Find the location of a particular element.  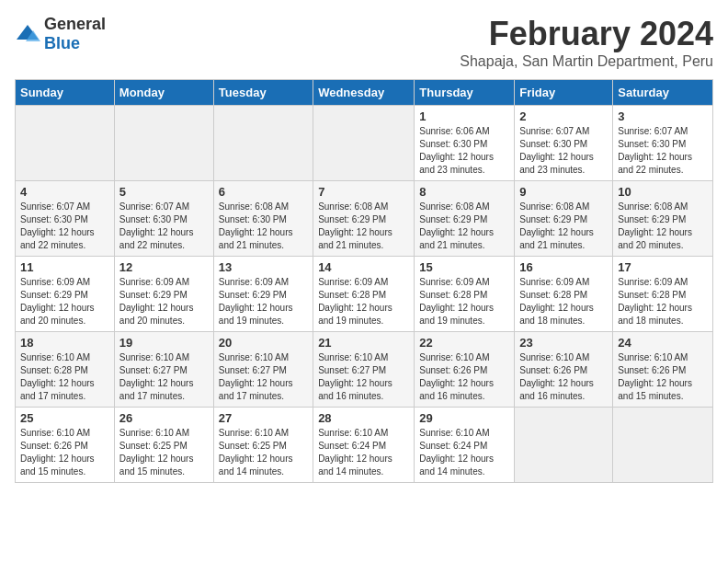

calendar-cell: 13Sunrise: 6:09 AMSunset: 6:29 PMDayligh… is located at coordinates (263, 294).